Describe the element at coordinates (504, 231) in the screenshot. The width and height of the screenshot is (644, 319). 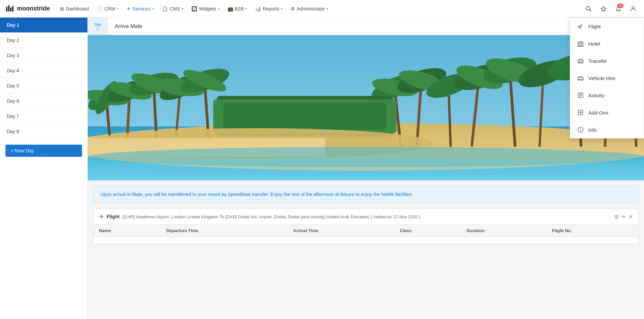
I see `col-duration: Duration` at that location.